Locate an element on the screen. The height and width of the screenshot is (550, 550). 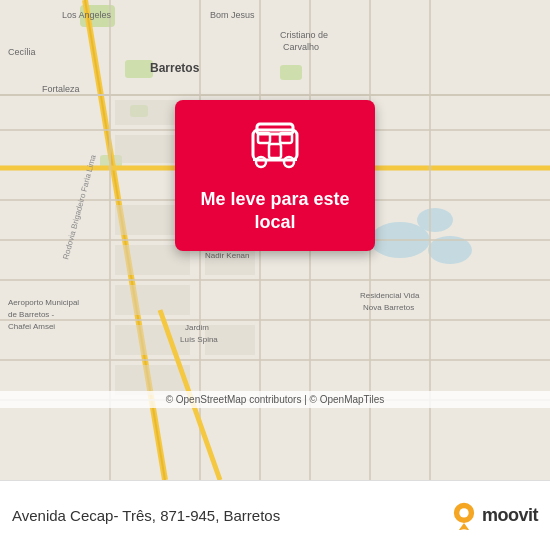
svg-text: Jardim is located at coordinates (197, 328).